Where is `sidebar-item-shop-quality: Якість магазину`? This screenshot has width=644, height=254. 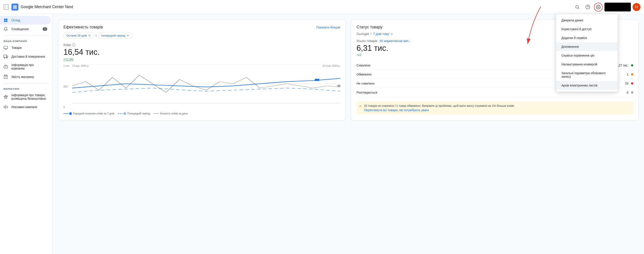 sidebar-item-shop-quality: Якість магазину is located at coordinates (26, 77).